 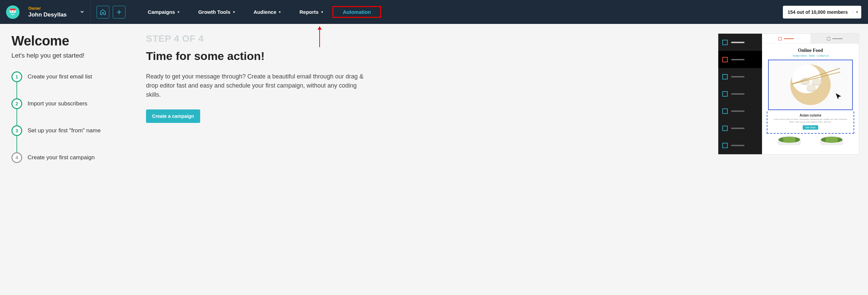 I want to click on user-avatar, so click(x=13, y=12).